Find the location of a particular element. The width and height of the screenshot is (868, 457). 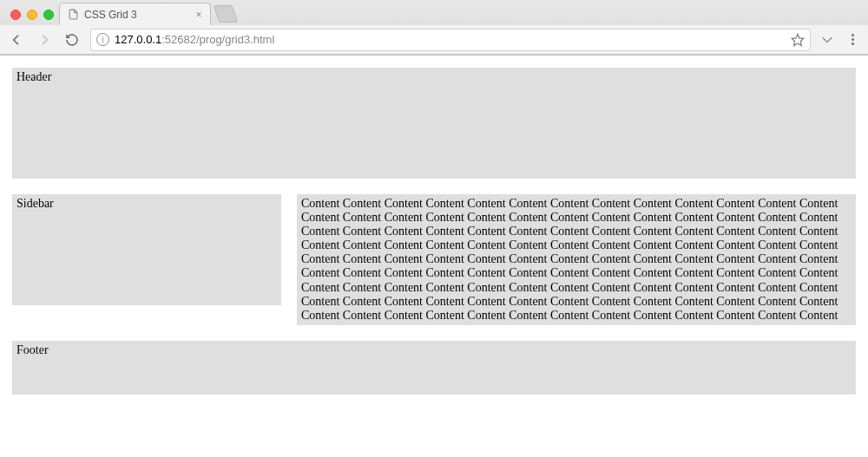

browser-tab: CSS Grid 3 × is located at coordinates (135, 14).